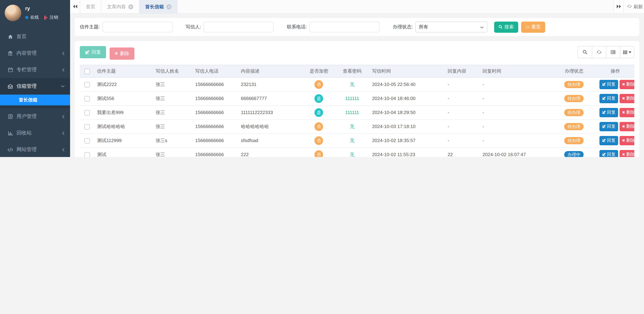  Describe the element at coordinates (75, 7) in the screenshot. I see `tabs-scroll-left-button` at that location.